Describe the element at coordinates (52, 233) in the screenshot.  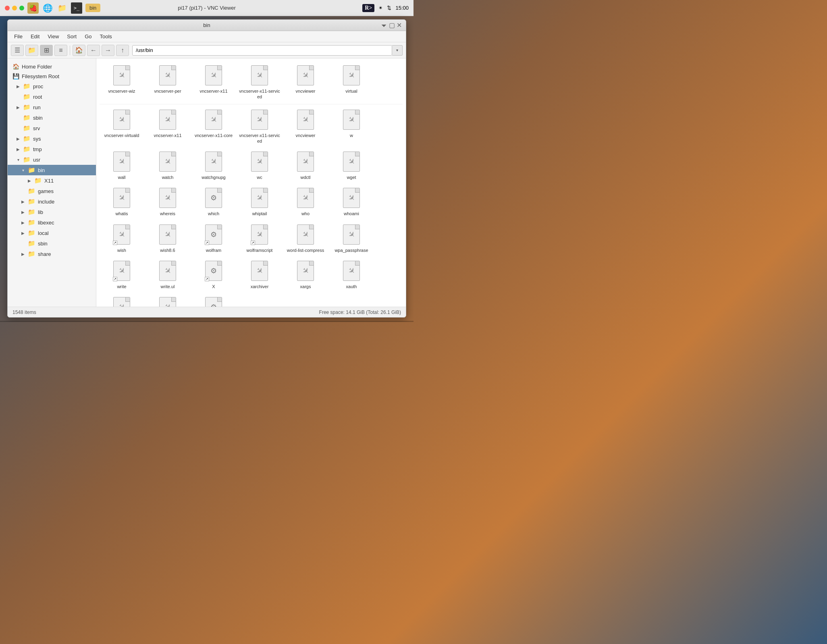
I see `sidebar-item-local: ▶ 📁 local` at that location.